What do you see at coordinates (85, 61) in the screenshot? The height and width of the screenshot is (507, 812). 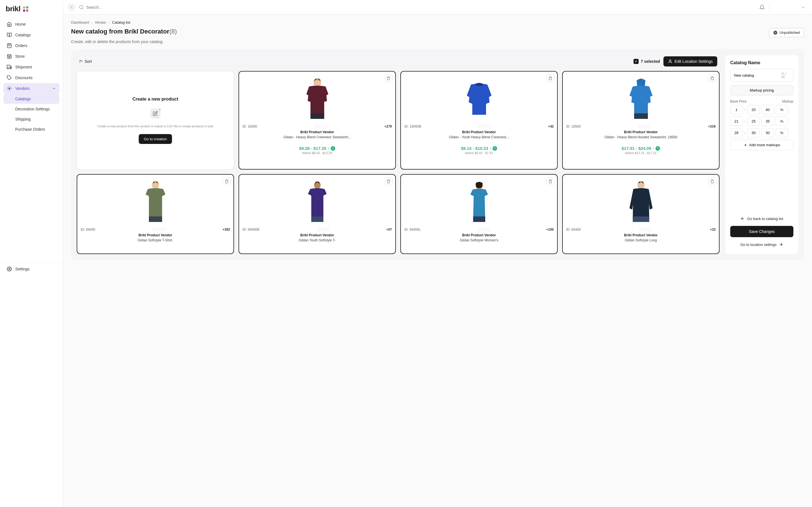 I see `sort-button: Sort` at bounding box center [85, 61].